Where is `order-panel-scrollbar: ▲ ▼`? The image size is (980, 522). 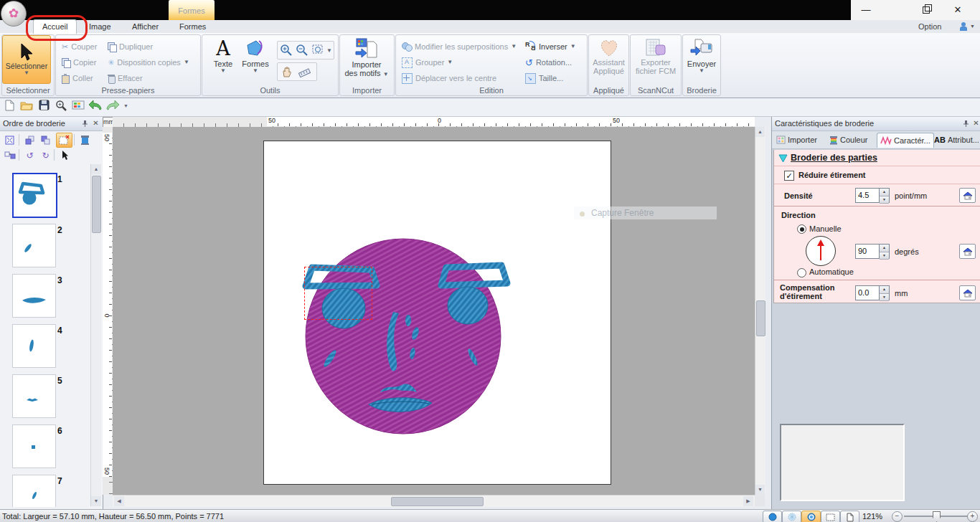 order-panel-scrollbar: ▲ ▼ is located at coordinates (96, 336).